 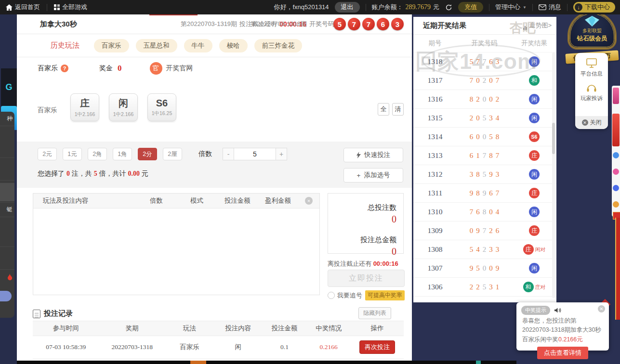 I want to click on result-row: 1308 54233 庄 闲对, so click(x=485, y=249).